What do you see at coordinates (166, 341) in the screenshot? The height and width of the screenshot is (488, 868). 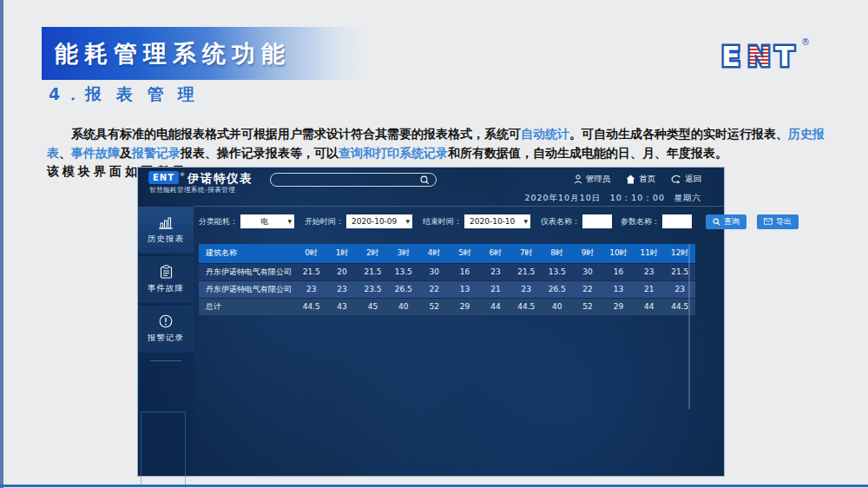 I see `sidebar: 历史报表 事件故障 报警记录` at bounding box center [166, 341].